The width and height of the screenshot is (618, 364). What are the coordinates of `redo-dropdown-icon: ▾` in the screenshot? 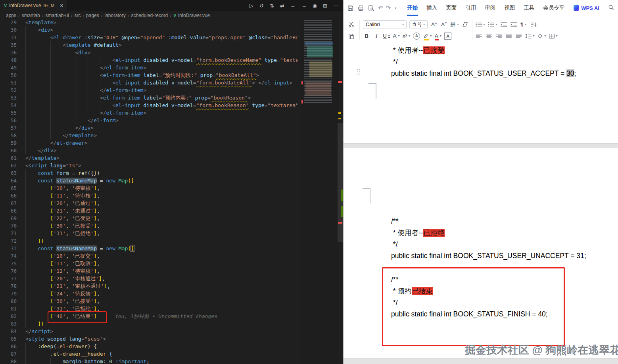 It's located at (395, 8).